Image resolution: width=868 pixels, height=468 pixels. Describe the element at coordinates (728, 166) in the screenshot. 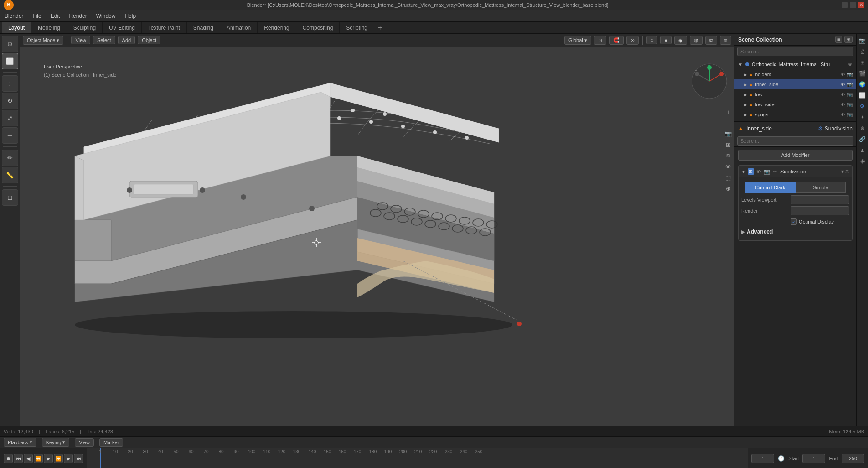

I see `visibility-button: 👁` at that location.